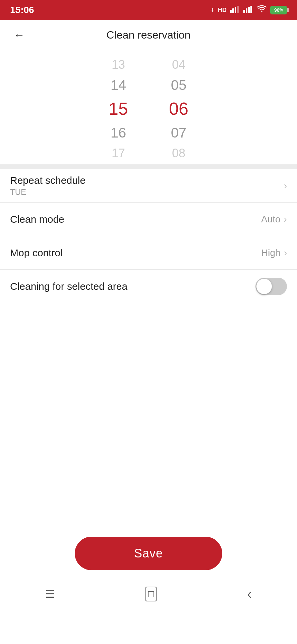 This screenshot has height=644, width=297. Describe the element at coordinates (286, 219) in the screenshot. I see `clean-mode-chevron-icon: ›` at that location.